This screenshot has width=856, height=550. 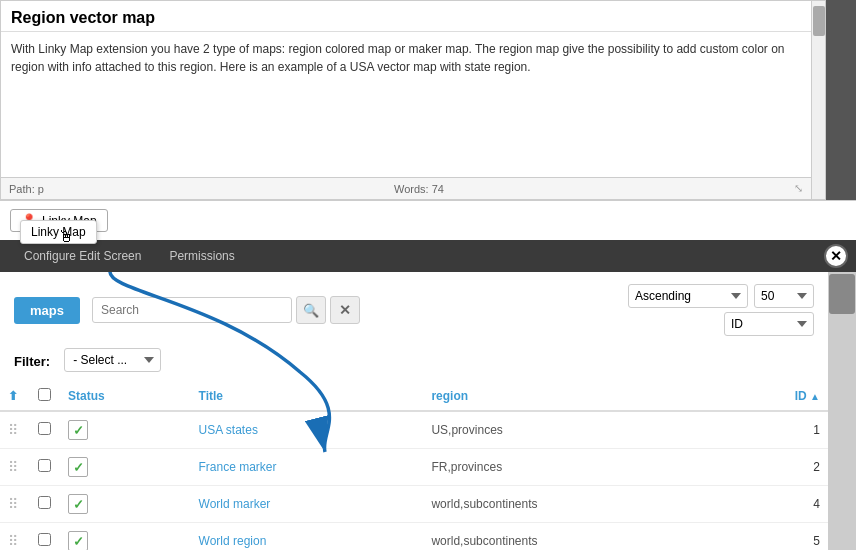 What do you see at coordinates (815, 396) in the screenshot?
I see `id-sort-arrow: ▲` at bounding box center [815, 396].